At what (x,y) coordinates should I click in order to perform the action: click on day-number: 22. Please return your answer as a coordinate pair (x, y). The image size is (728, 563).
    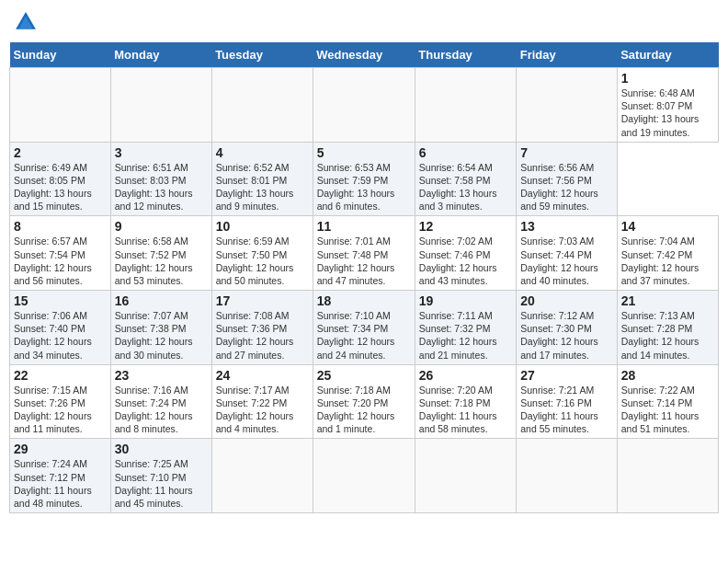
    Looking at the image, I should click on (61, 375).